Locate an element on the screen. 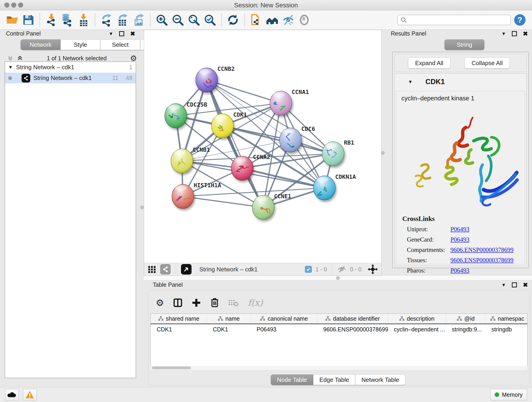 This screenshot has width=532, height=402. selected-checkbox-icon is located at coordinates (308, 269).